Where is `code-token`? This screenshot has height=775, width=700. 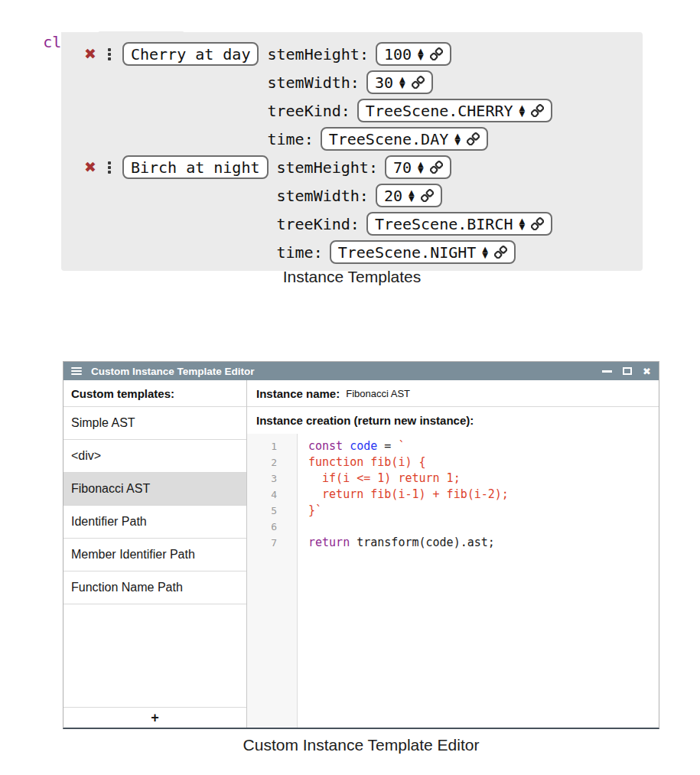 code-token is located at coordinates (346, 446).